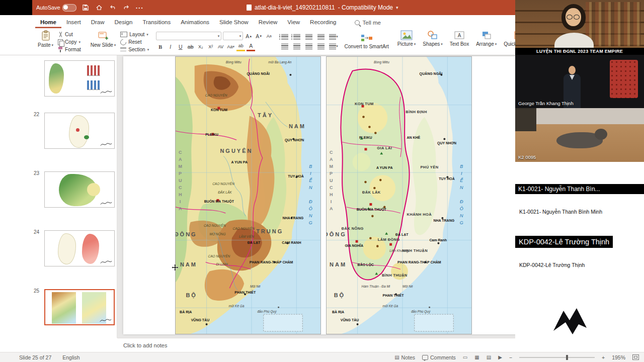  I want to click on font-color-button: A, so click(251, 47).